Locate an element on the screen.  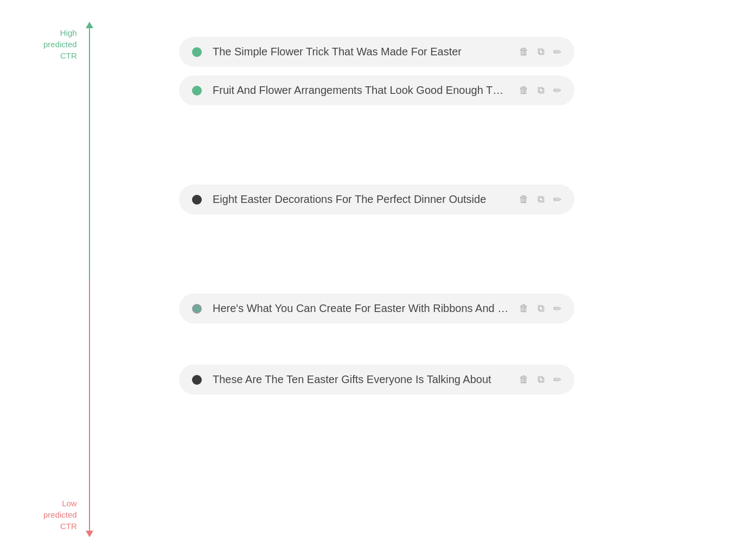
list-item: The Simple Flower Trick That Was Made Fo… is located at coordinates (376, 52).